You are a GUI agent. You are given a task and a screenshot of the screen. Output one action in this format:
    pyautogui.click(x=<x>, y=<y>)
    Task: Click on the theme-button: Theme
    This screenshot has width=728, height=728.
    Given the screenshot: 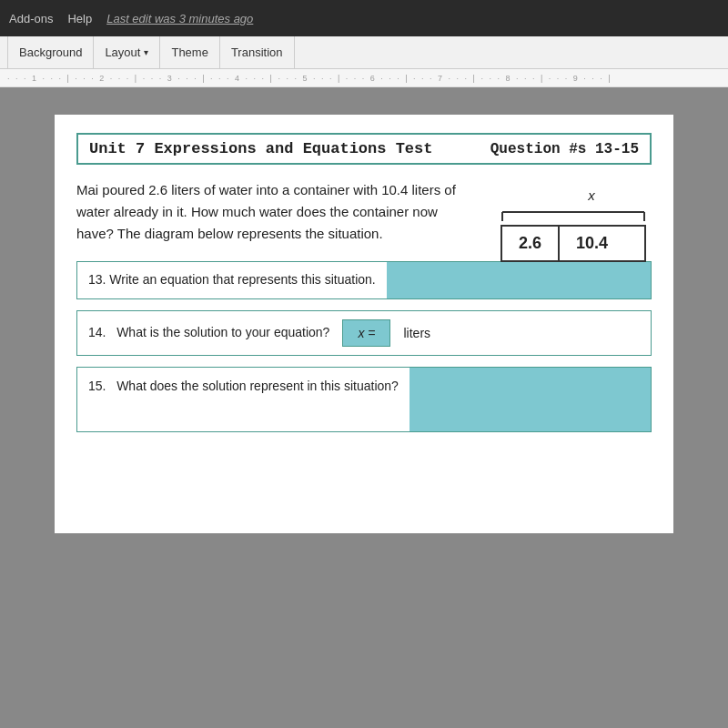 What is the action you would take?
    pyautogui.click(x=189, y=53)
    